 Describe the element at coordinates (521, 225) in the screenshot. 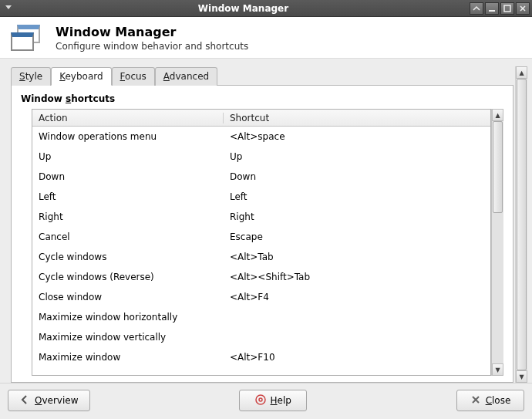

I see `page-scrollbar: ▲ ▼` at that location.